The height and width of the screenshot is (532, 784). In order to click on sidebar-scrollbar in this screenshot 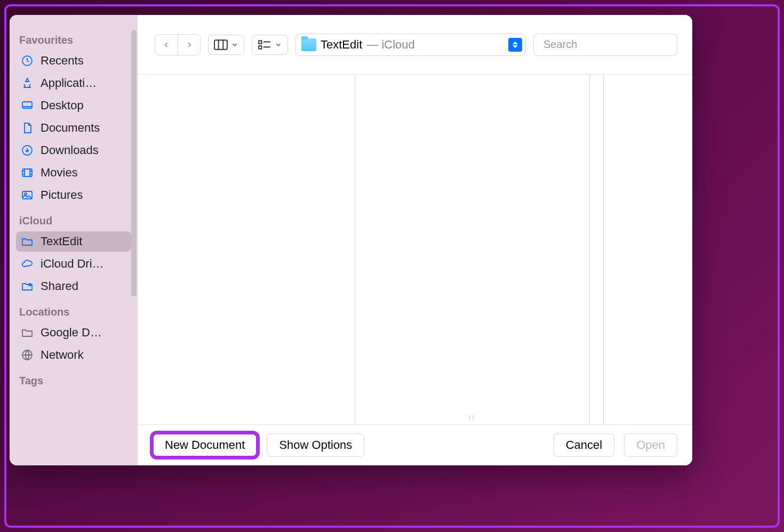, I will do `click(134, 163)`.